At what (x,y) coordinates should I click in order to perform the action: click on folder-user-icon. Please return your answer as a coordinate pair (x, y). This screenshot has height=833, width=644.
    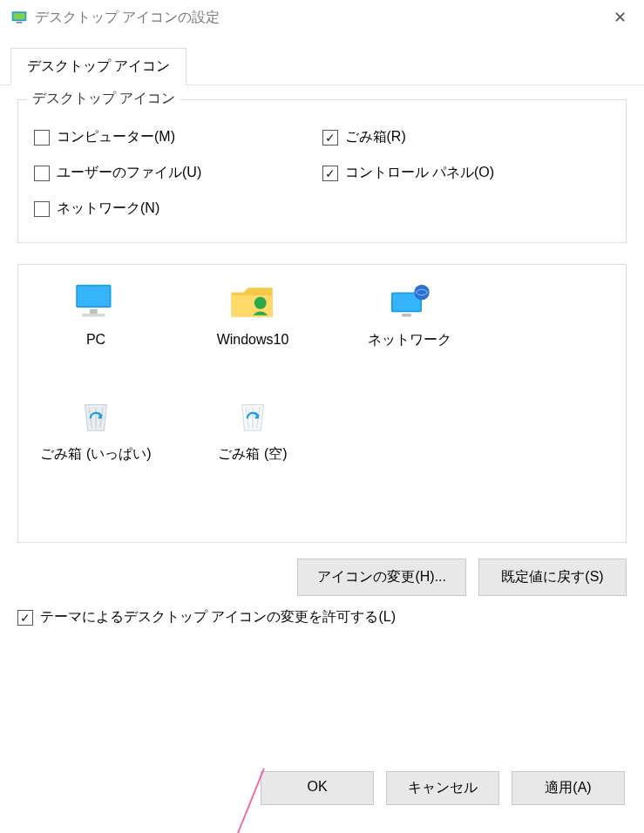
    Looking at the image, I should click on (253, 301).